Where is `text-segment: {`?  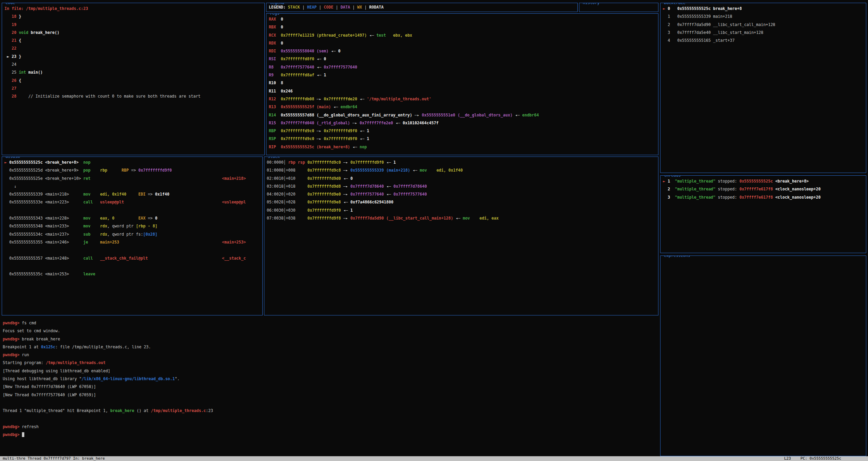
text-segment: { is located at coordinates (19, 40).